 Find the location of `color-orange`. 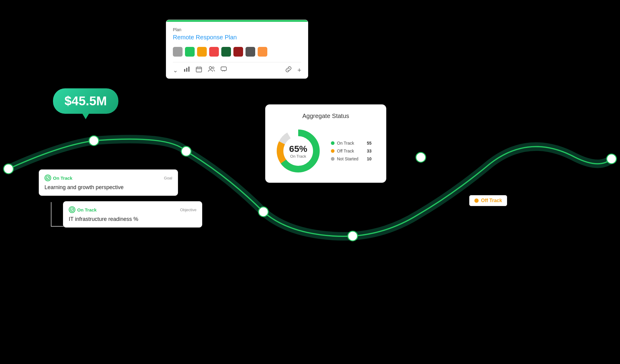

color-orange is located at coordinates (262, 52).